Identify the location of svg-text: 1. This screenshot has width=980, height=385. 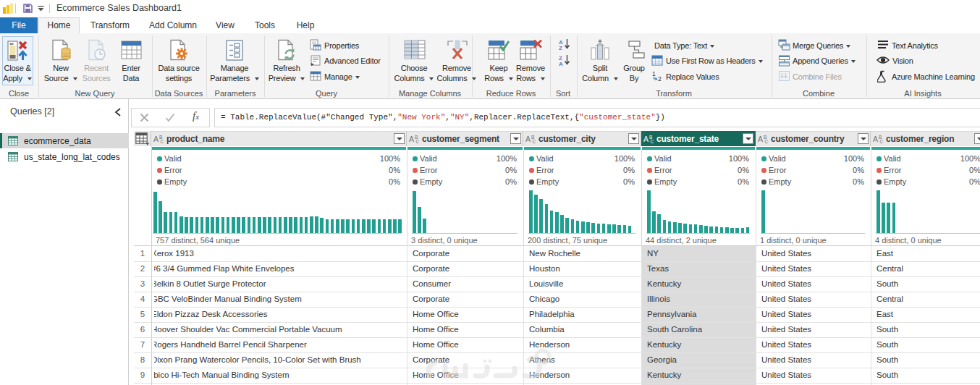
(654, 74).